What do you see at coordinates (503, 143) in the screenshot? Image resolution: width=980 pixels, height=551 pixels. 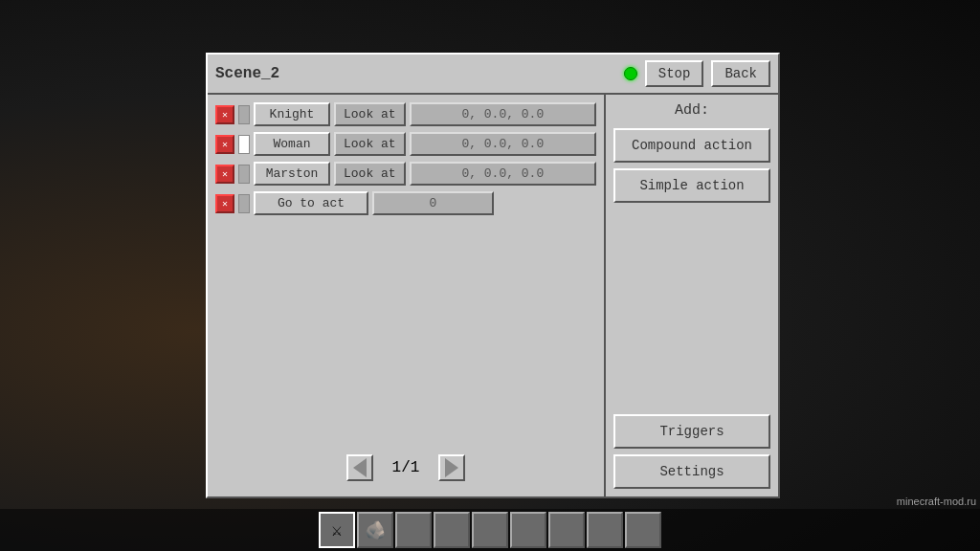 I see `action-value-button-1: 0, 0.0, 0.0` at bounding box center [503, 143].